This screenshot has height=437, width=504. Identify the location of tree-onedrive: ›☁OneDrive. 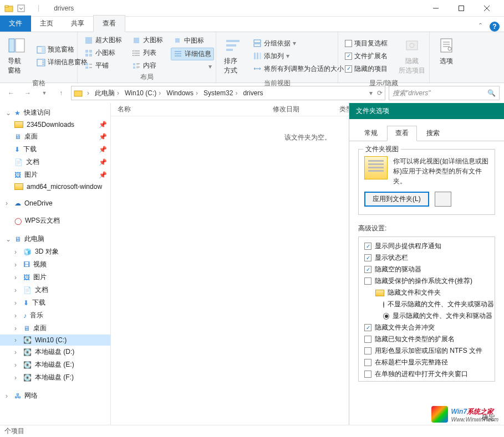
(55, 203).